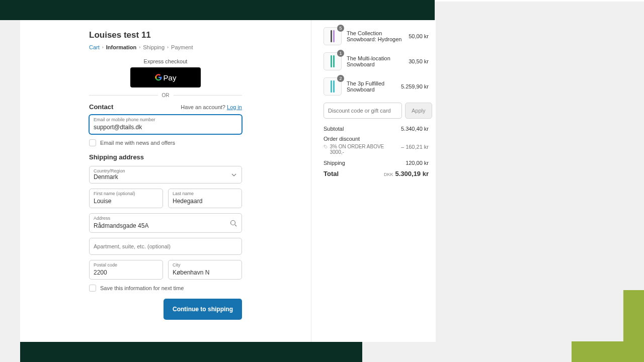 The width and height of the screenshot is (644, 362). I want to click on login-link: Log in, so click(234, 107).